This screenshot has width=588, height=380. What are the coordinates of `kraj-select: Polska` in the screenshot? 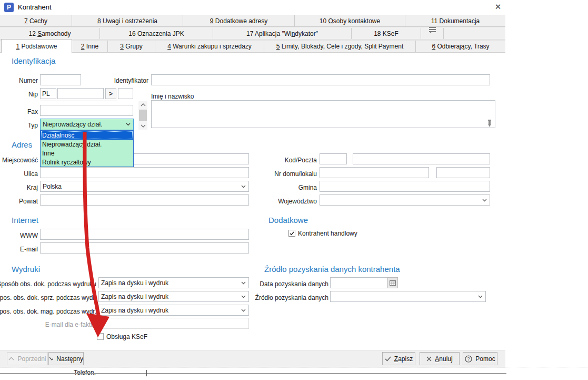 It's located at (144, 187).